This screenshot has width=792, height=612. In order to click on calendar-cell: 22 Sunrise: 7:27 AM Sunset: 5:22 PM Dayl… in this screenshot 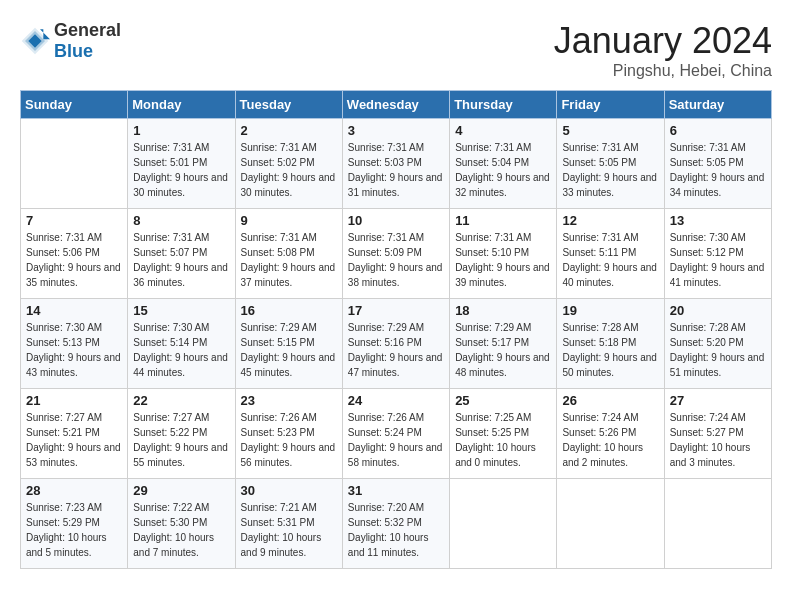, I will do `click(182, 434)`.